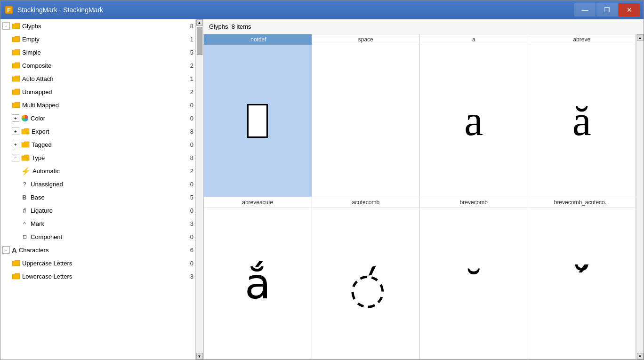  Describe the element at coordinates (640, 197) in the screenshot. I see `right-scrollbar: ▲ ▼` at that location.